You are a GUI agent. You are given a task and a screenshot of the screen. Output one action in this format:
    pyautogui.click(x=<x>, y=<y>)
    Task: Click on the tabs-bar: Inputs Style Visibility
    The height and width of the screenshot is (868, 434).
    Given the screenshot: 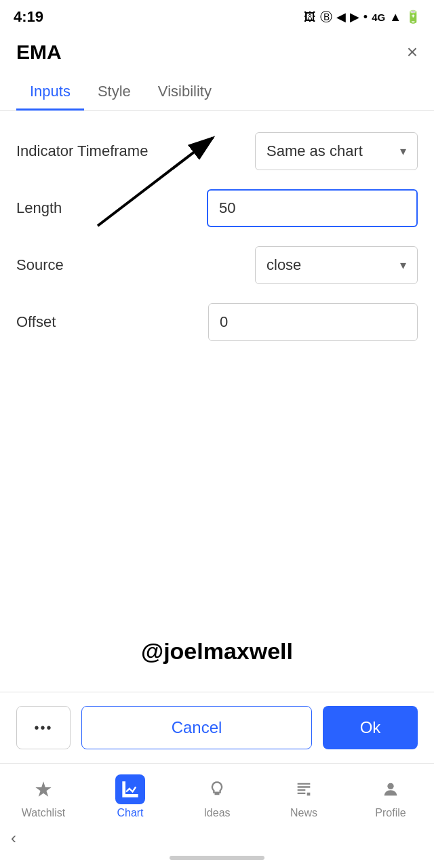 What is the action you would take?
    pyautogui.click(x=217, y=92)
    